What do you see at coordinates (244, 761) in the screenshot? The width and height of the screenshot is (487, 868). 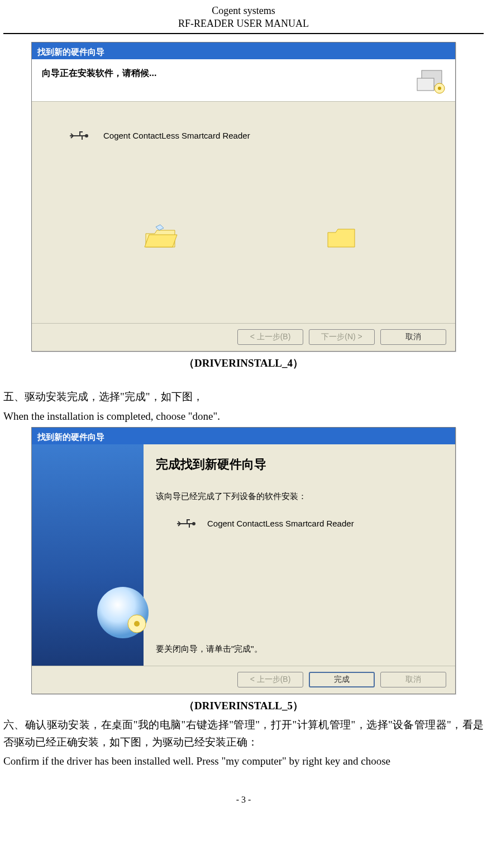 I see `step6-english: Confirm if the driver has been installed…` at bounding box center [244, 761].